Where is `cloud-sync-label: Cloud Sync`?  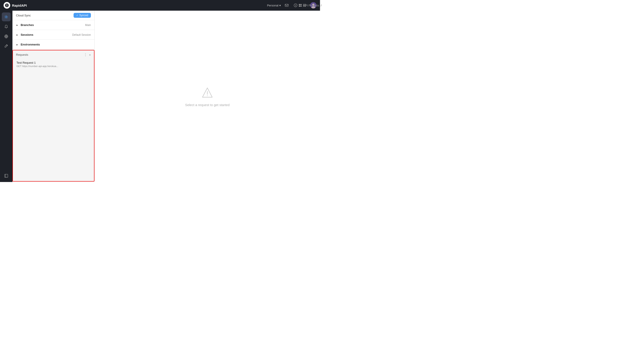 cloud-sync-label: Cloud Sync is located at coordinates (24, 16).